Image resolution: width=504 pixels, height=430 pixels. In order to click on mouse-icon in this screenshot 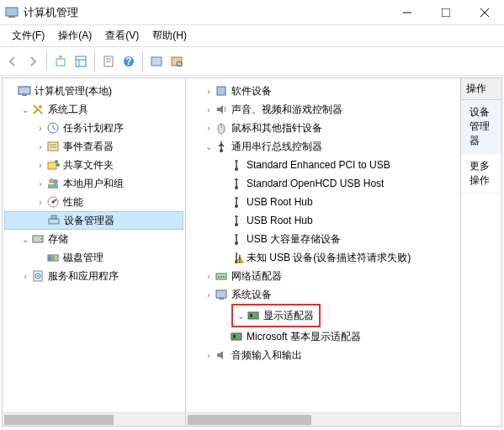, I will do `click(221, 128)`.